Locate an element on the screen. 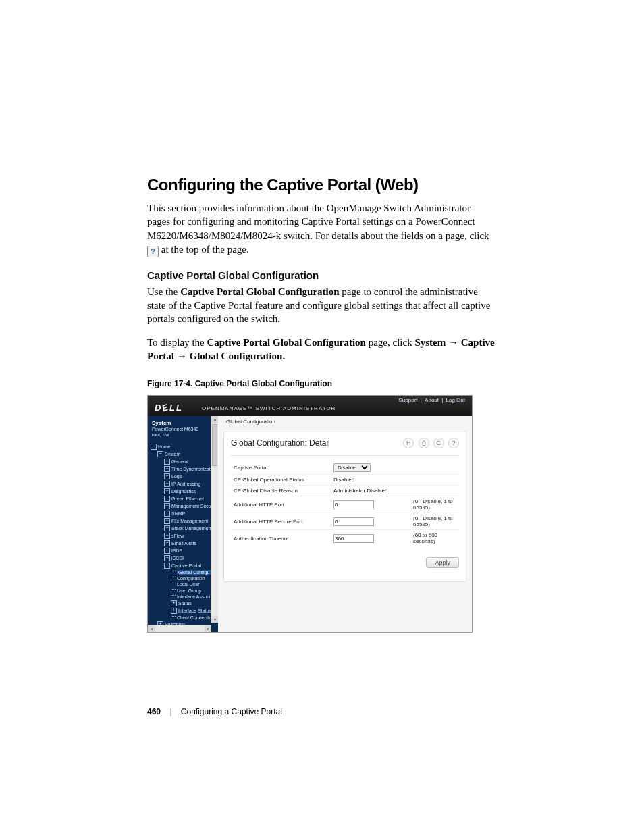 The image size is (644, 834). use-paragraph: Use the Captive Portal Global Configurat… is located at coordinates (321, 305).